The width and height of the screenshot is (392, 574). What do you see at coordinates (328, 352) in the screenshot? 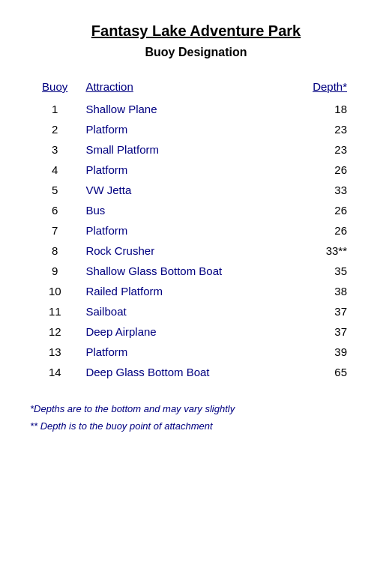
I see `cell-depth: 39` at bounding box center [328, 352].